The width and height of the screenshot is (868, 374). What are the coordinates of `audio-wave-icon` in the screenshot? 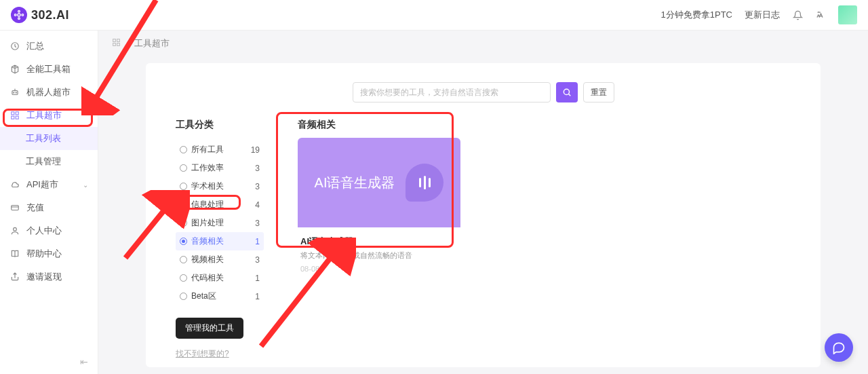 It's located at (425, 183).